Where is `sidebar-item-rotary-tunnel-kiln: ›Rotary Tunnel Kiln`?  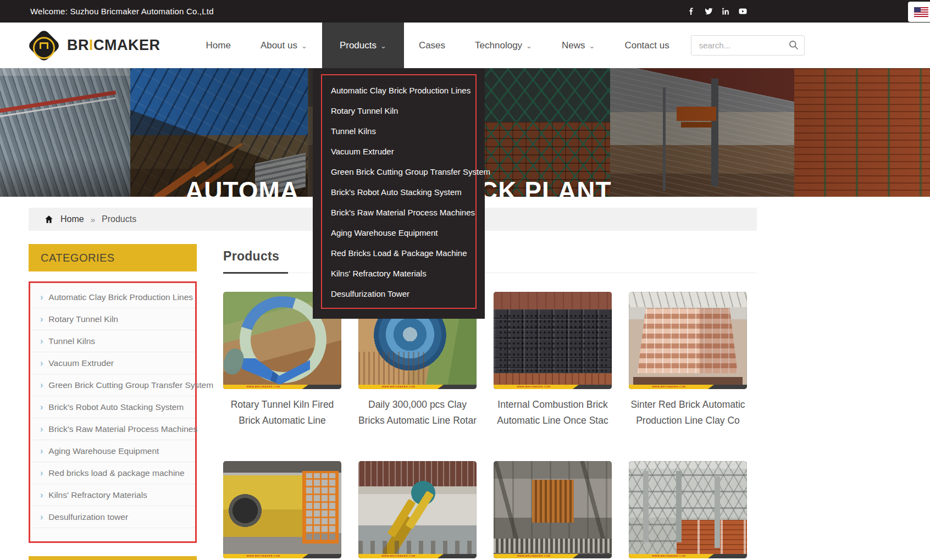 sidebar-item-rotary-tunnel-kiln: ›Rotary Tunnel Kiln is located at coordinates (113, 319).